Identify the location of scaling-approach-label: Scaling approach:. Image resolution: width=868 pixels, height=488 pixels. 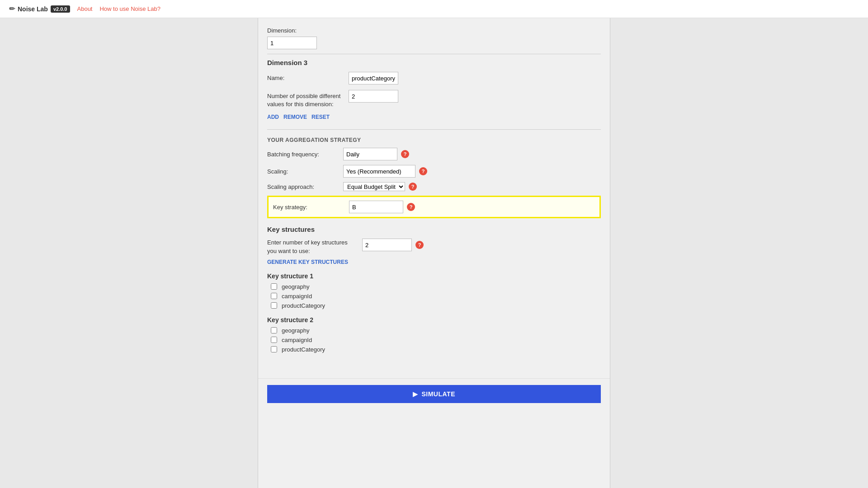
(303, 187).